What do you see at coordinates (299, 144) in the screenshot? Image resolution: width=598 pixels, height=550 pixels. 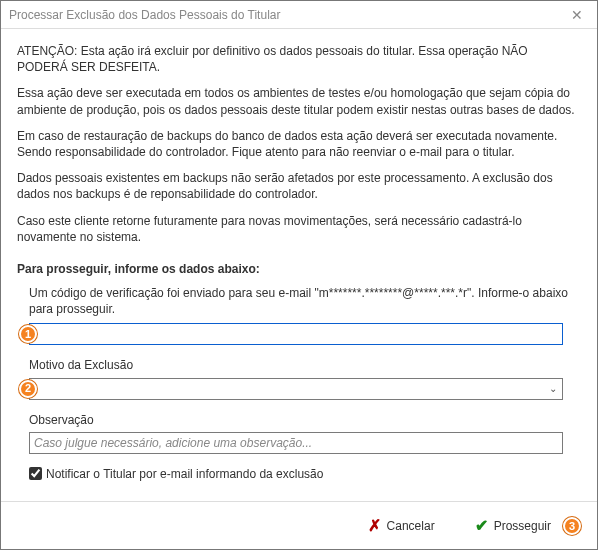 I see `warning-text-3: Em caso de restauração de backups do ban…` at bounding box center [299, 144].